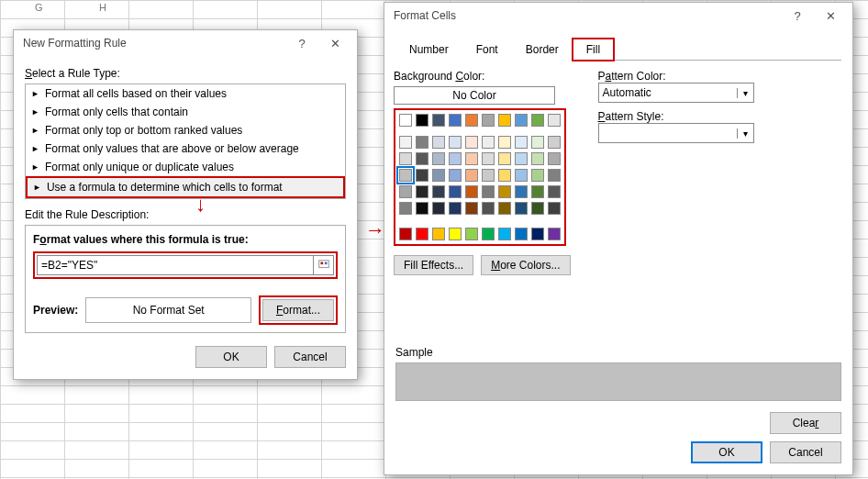  What do you see at coordinates (618, 16) in the screenshot?
I see `dialog2-titlebar: Format Cells ? ✕` at bounding box center [618, 16].